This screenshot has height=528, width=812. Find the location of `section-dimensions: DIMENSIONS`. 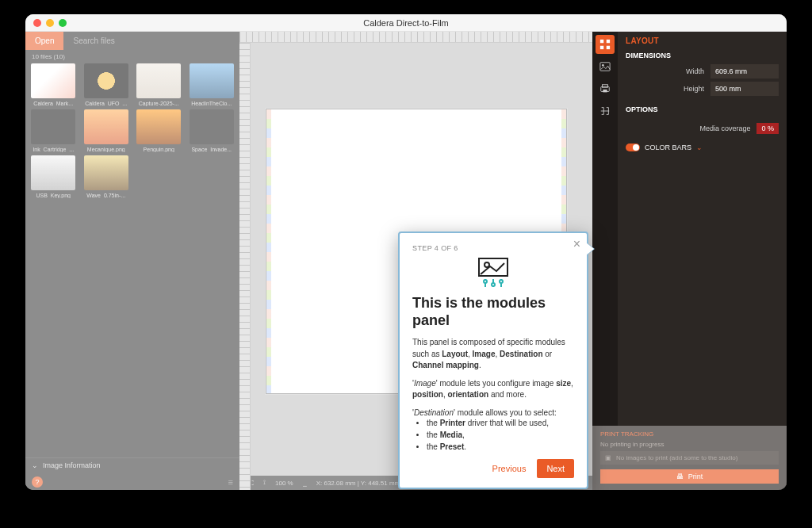

section-dimensions: DIMENSIONS is located at coordinates (703, 55).